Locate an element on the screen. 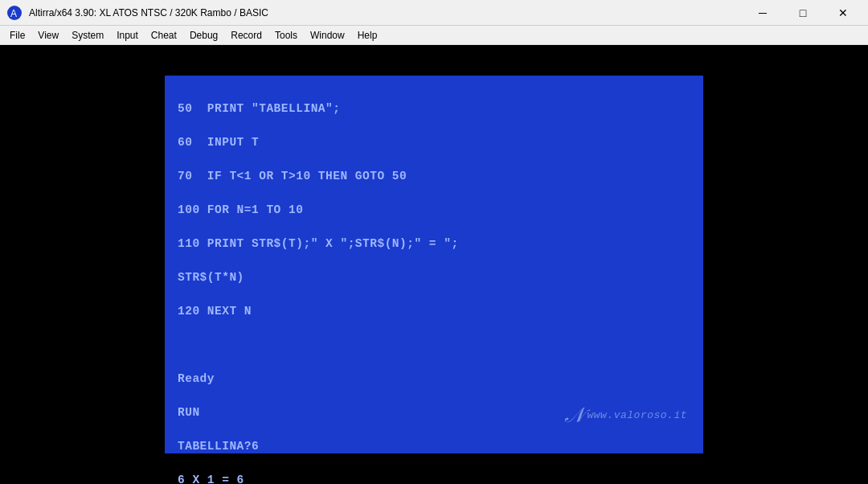 The height and width of the screenshot is (484, 868). watermark-text: www.valoroso.it is located at coordinates (637, 416).